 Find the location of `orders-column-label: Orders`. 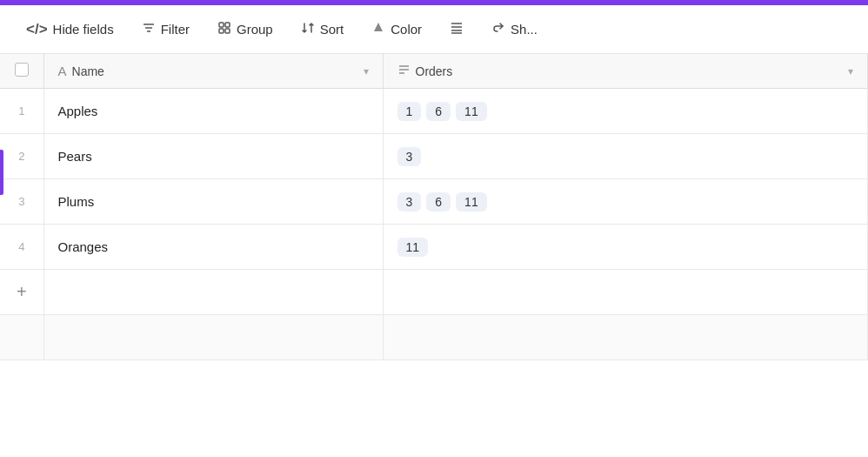

orders-column-label: Orders is located at coordinates (435, 71).